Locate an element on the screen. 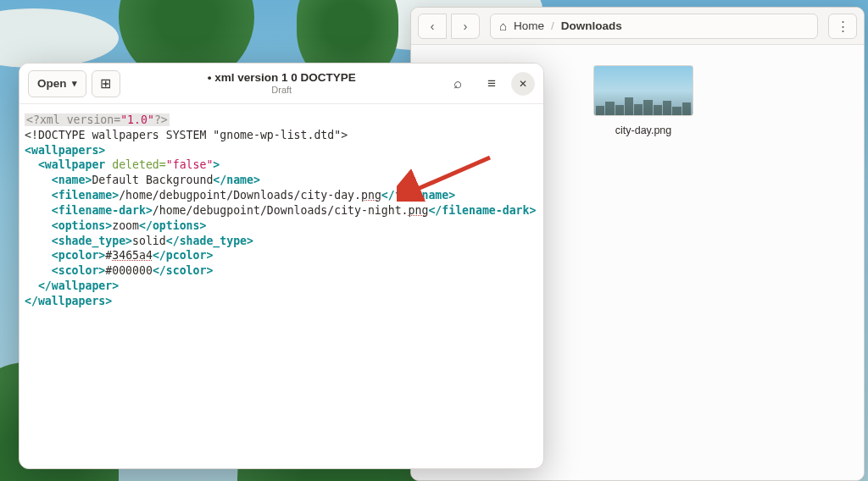 The width and height of the screenshot is (868, 481). plus-icon: ⊞ is located at coordinates (105, 83).